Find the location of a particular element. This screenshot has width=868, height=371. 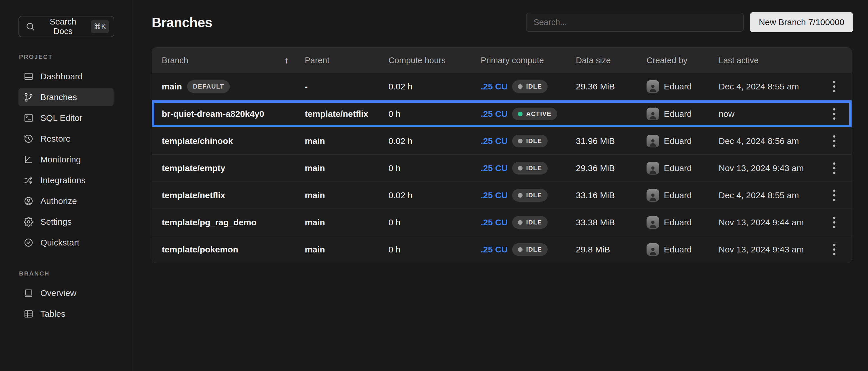

project-section-label: PROJECT is located at coordinates (71, 57).